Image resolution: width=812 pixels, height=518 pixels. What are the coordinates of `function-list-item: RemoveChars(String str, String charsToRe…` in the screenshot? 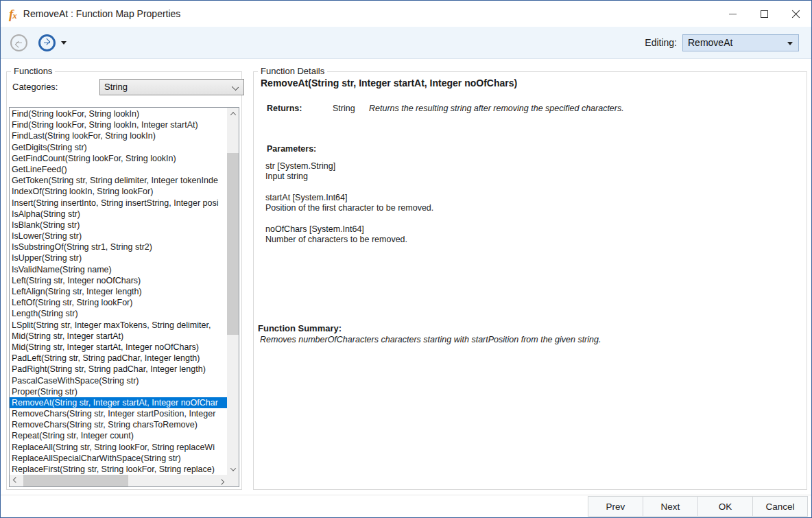 It's located at (118, 425).